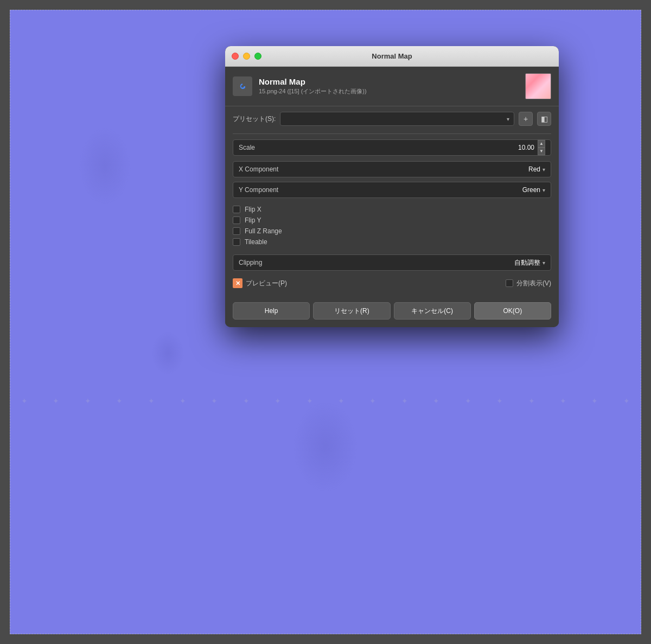 The height and width of the screenshot is (644, 651). What do you see at coordinates (242, 86) in the screenshot?
I see `plugin-icon` at bounding box center [242, 86].